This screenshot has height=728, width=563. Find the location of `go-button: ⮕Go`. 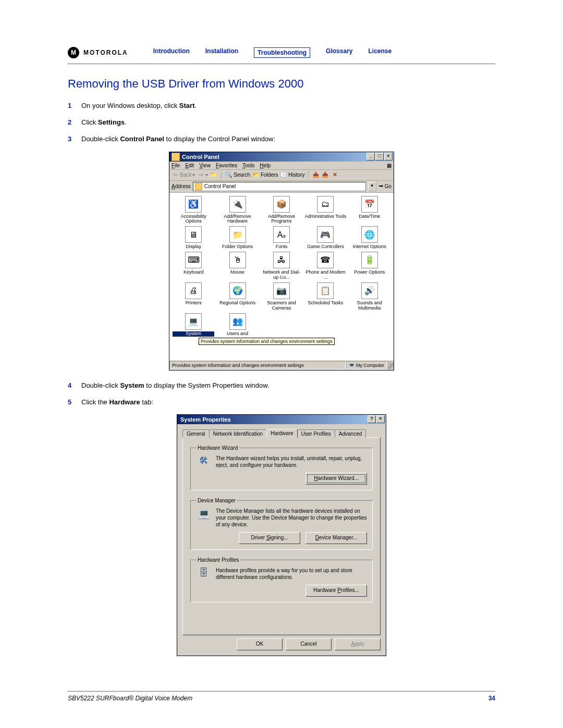

go-button: ⮕Go is located at coordinates (385, 187).